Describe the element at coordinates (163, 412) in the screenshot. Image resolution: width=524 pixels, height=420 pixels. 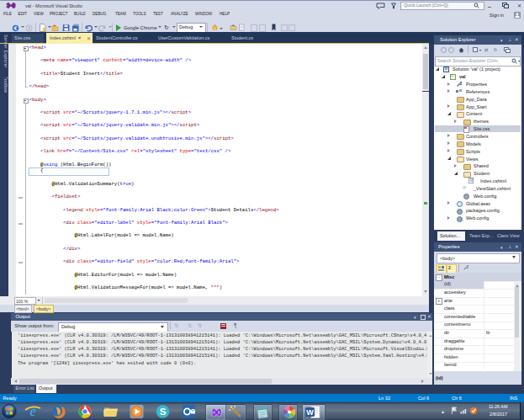
I see `svg-text: S` at that location.